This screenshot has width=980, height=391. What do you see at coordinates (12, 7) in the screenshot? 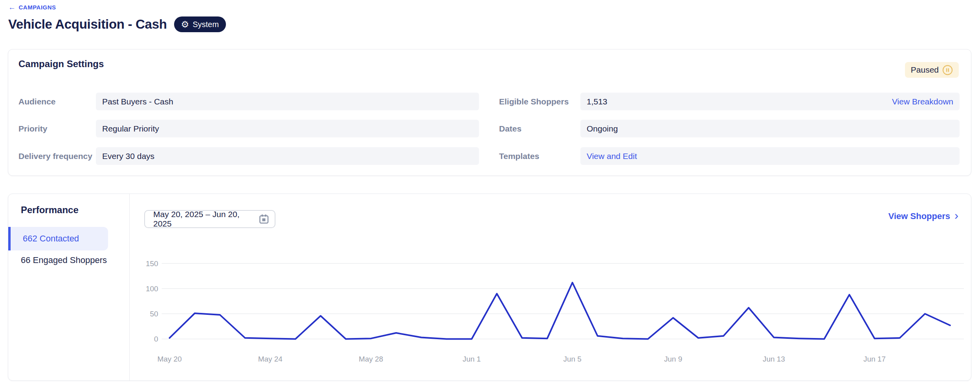
I see `back-arrow-icon: ←` at bounding box center [12, 7].